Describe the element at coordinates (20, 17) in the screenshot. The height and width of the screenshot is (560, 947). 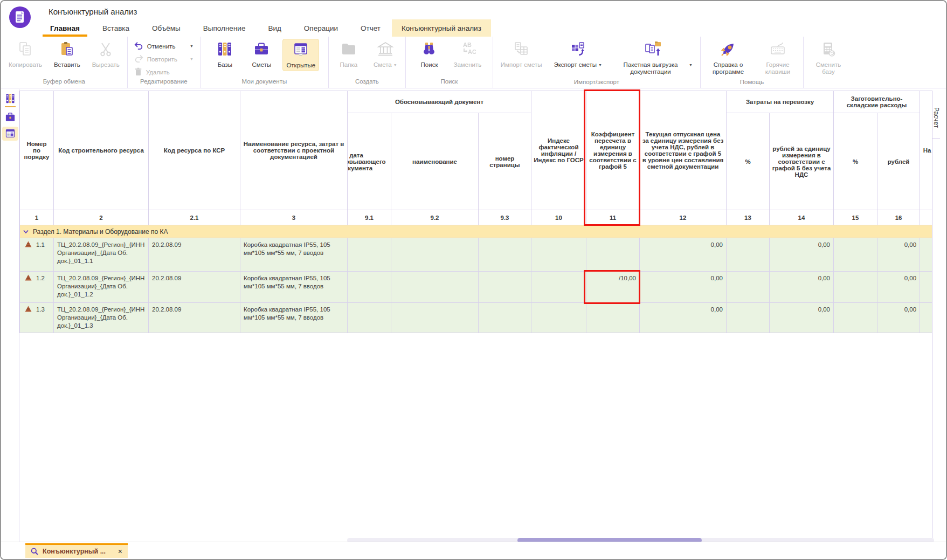
I see `app-logo-icon` at that location.